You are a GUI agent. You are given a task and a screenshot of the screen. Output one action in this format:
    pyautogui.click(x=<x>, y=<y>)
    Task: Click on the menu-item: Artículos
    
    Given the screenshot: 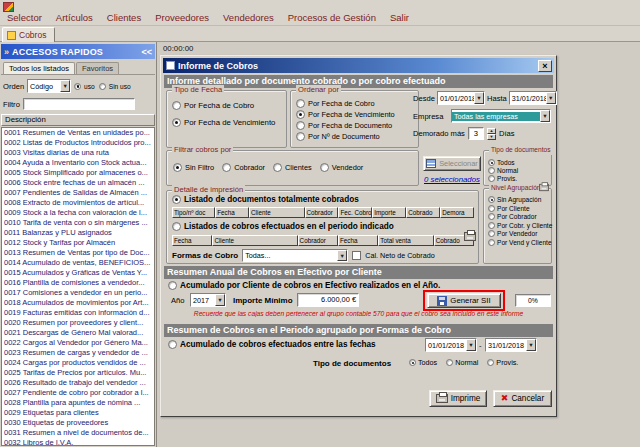 What is the action you would take?
    pyautogui.click(x=74, y=18)
    